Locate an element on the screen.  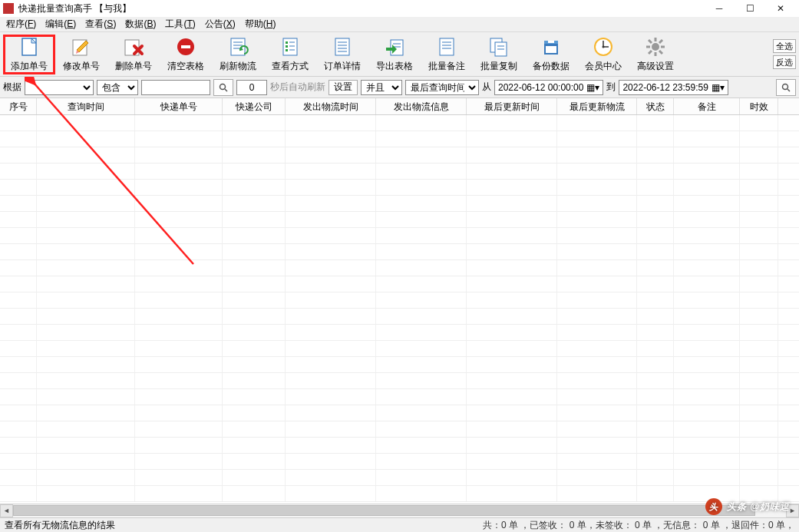
scroll-thumb is located at coordinates (384, 511).